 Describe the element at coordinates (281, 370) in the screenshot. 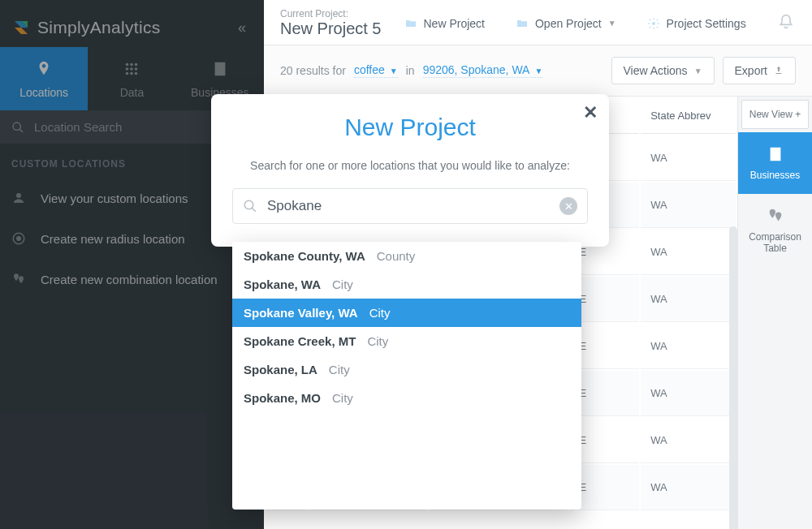

I see `option-name: Spokane, LA` at that location.